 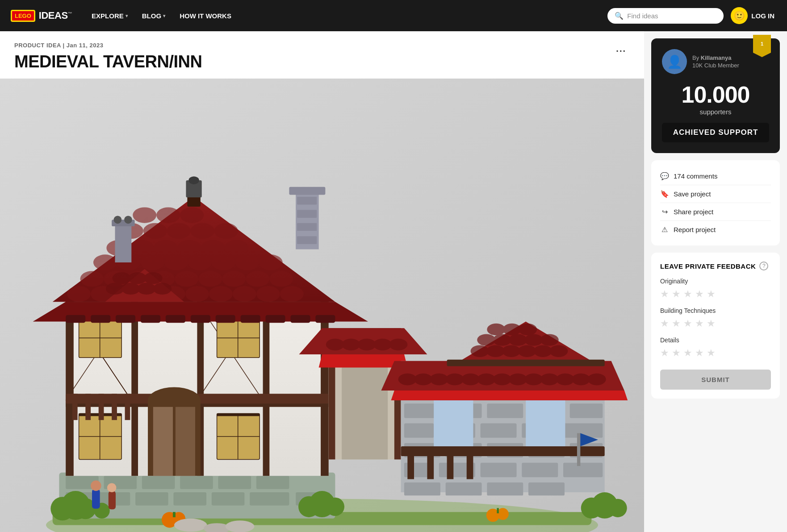 What do you see at coordinates (621, 49) in the screenshot?
I see `more-options-button: ...` at bounding box center [621, 49].